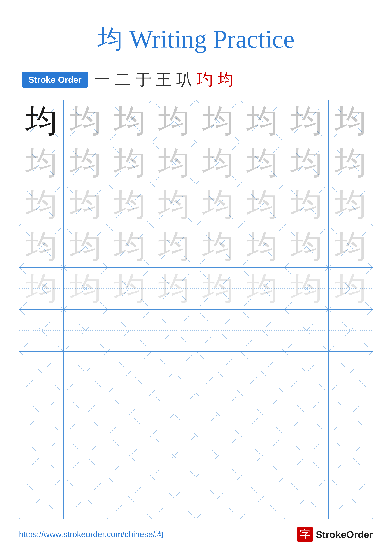 Image resolution: width=392 pixels, height=555 pixels. I want to click on logo-name: StrokeOrder, so click(344, 534).